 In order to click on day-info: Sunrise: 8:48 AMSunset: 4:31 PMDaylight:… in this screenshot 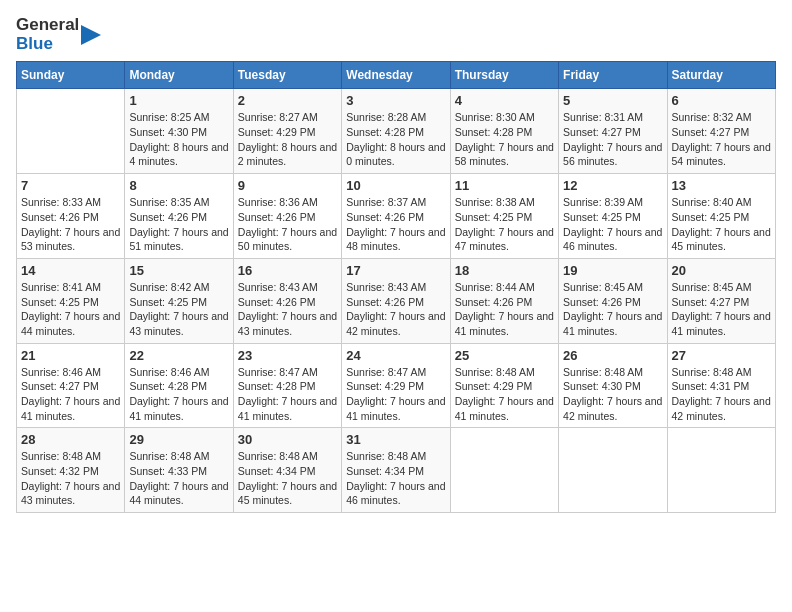, I will do `click(722, 394)`.